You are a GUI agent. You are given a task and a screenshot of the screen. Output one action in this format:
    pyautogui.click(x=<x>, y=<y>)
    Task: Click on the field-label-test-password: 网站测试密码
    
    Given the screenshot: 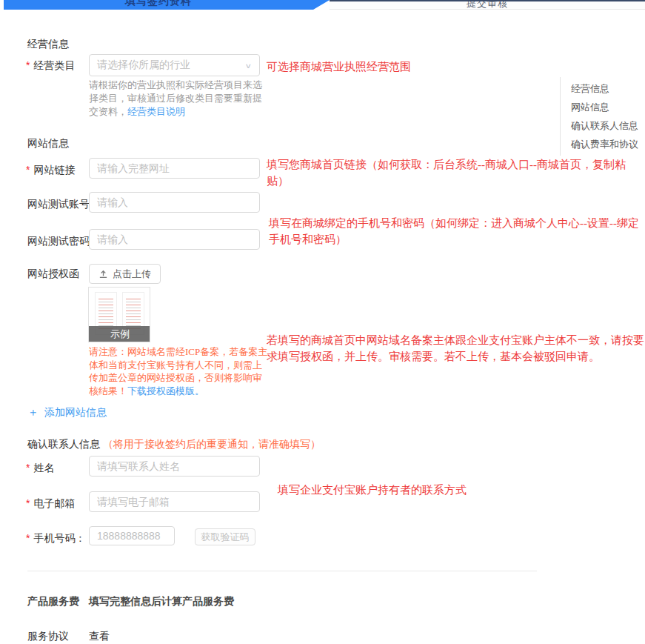 What is the action you would take?
    pyautogui.click(x=59, y=242)
    